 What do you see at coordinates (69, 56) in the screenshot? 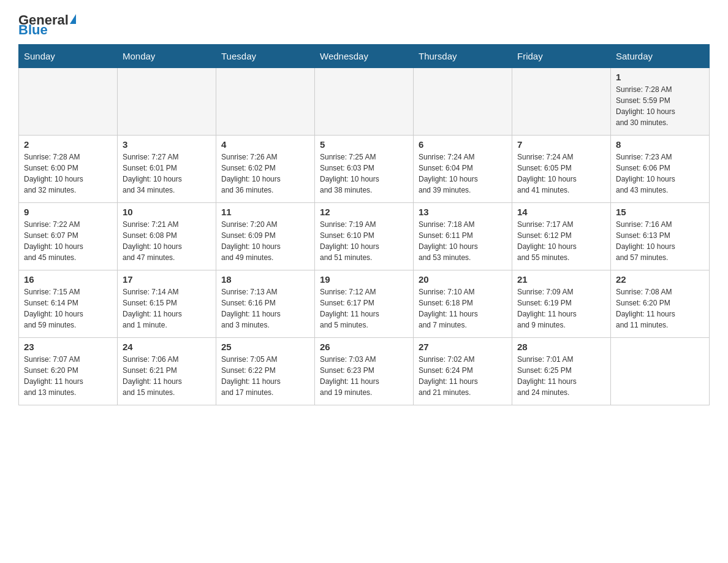
I see `weekday-header-sunday: Sunday` at bounding box center [69, 56].